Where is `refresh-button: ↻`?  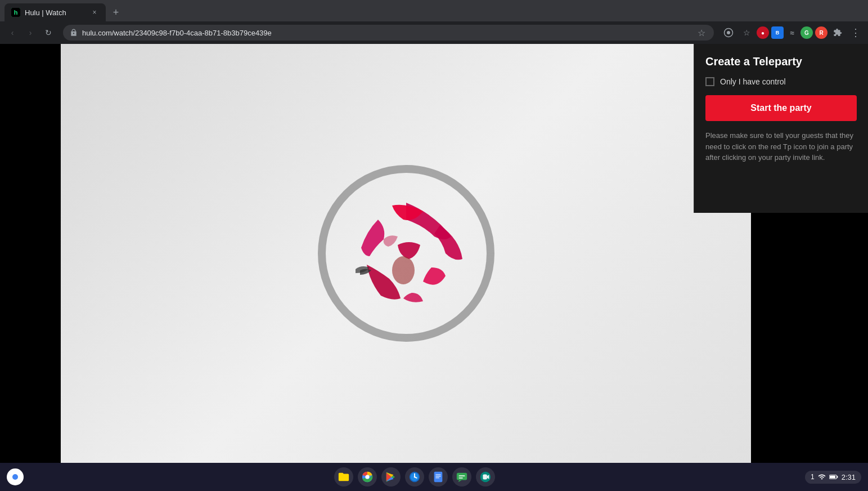 refresh-button: ↻ is located at coordinates (48, 33).